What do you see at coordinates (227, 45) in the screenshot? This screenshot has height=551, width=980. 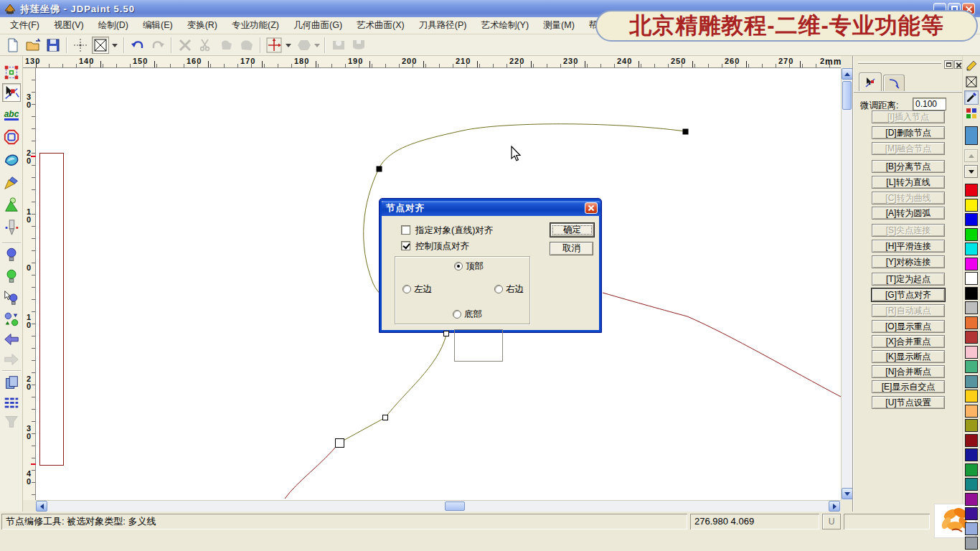 I see `copy-button` at bounding box center [227, 45].